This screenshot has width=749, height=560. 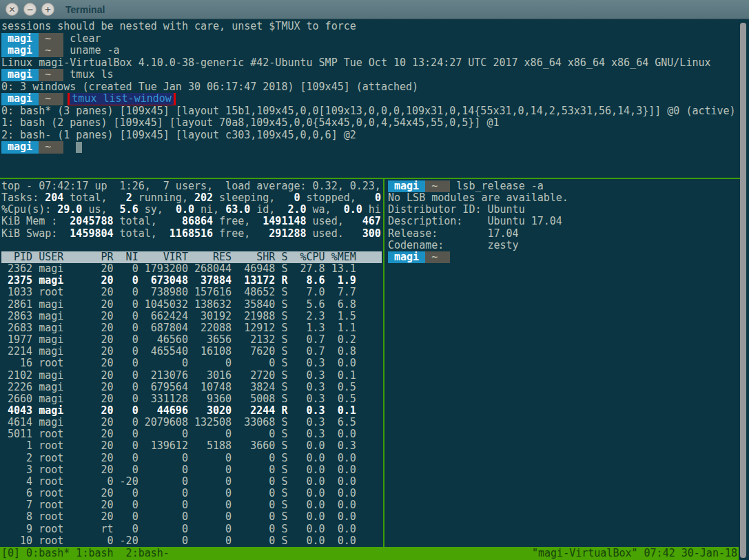 I want to click on minimize-button: −, so click(x=30, y=10).